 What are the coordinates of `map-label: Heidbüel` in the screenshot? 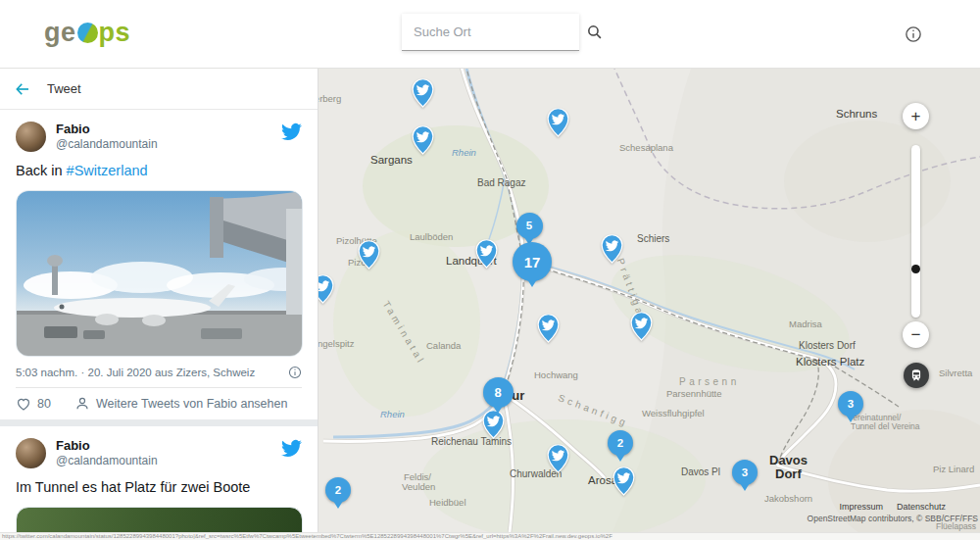 It's located at (448, 502).